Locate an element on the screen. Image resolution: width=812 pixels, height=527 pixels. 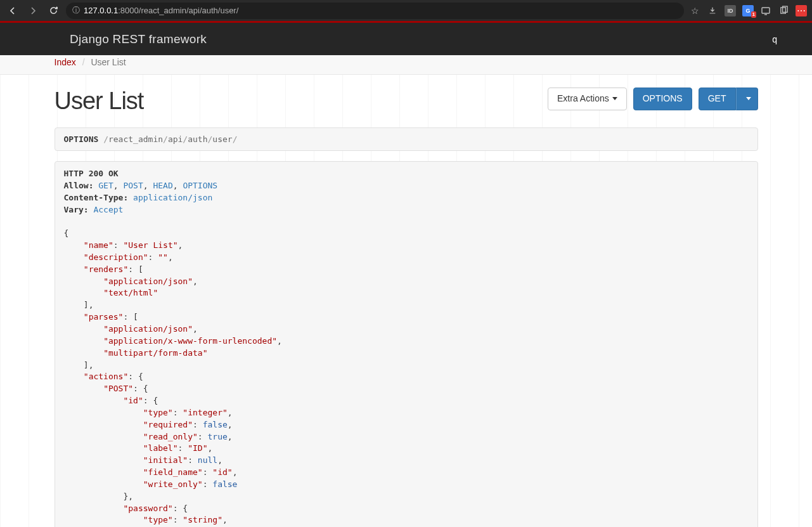
request-info: OPTIONS /react_admin/api/auth/user/ is located at coordinates (406, 140).